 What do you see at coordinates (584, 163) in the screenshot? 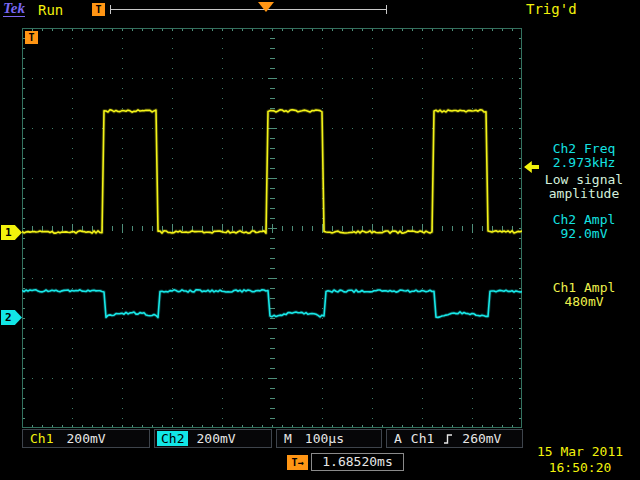
I see `measurement-value: 2.973kHz` at bounding box center [584, 163].